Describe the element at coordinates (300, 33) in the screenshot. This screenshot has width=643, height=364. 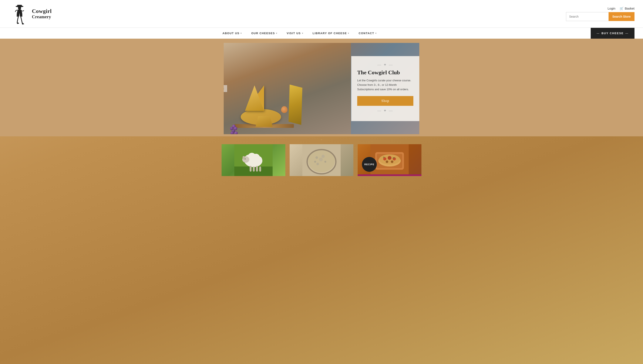
I see `nav-items: ABOUT US ▾ OUR CHEESES ▾ VISIT US ▾ LIBR…` at that location.